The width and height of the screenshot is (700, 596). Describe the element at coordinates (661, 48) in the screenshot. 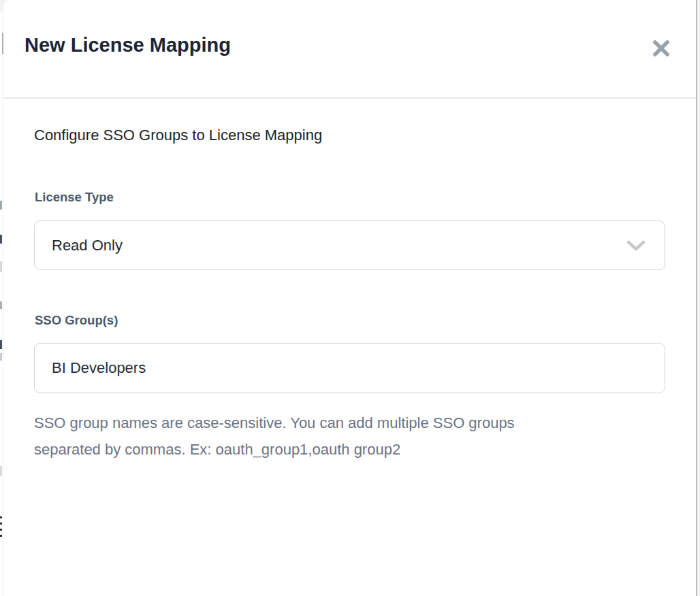

I see `close-button` at that location.